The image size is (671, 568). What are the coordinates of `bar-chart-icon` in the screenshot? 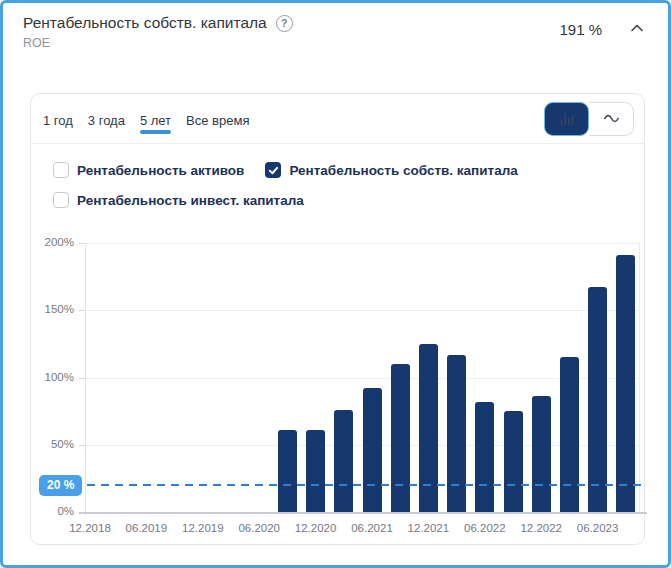 It's located at (567, 119).